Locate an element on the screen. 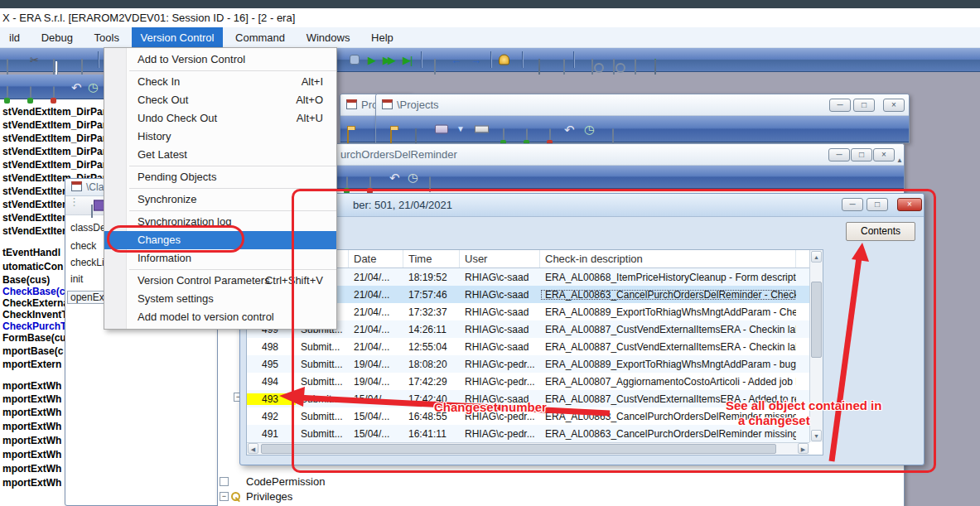 The width and height of the screenshot is (980, 506). menu-item-add-model-to-version-control: Add model to version control is located at coordinates (220, 317).